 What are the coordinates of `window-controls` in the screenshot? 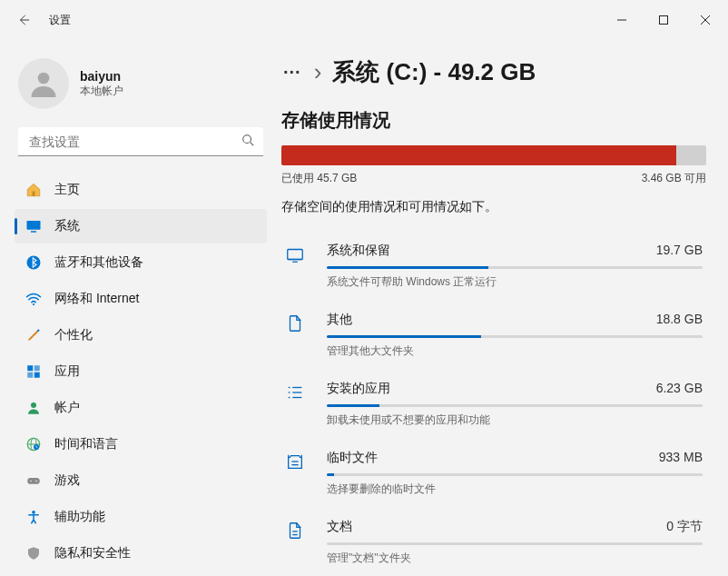 It's located at (664, 20).